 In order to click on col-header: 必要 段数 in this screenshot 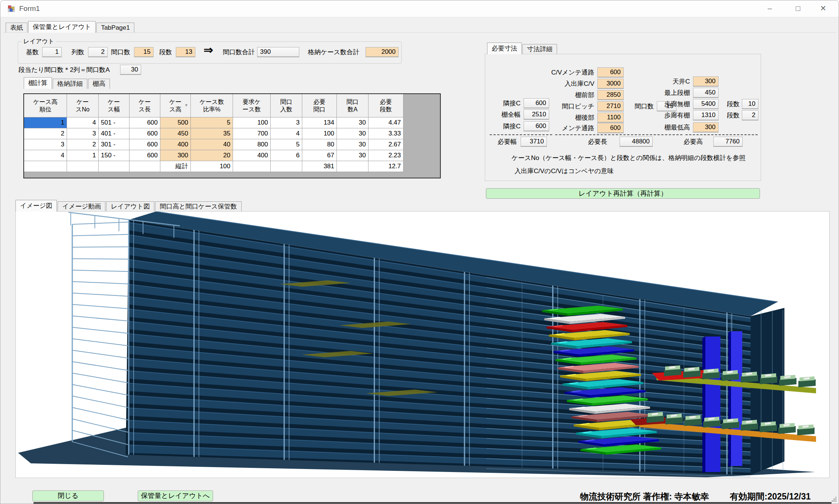, I will do `click(386, 106)`.